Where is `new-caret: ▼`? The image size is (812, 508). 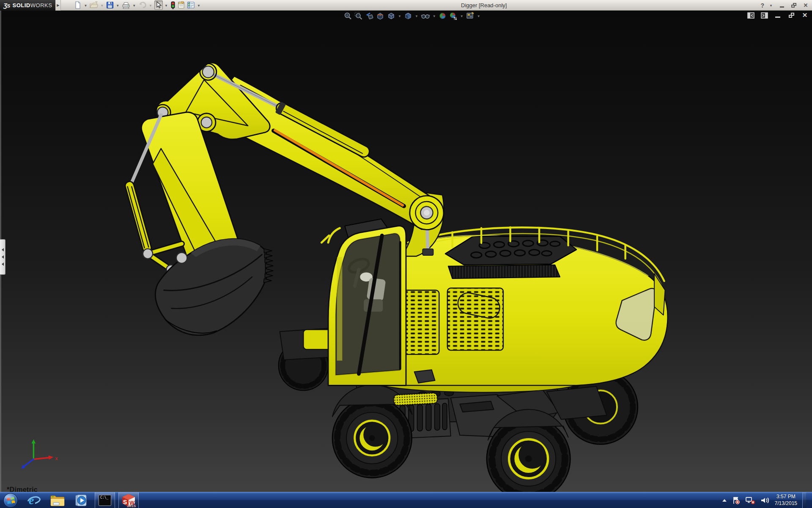 new-caret: ▼ is located at coordinates (85, 6).